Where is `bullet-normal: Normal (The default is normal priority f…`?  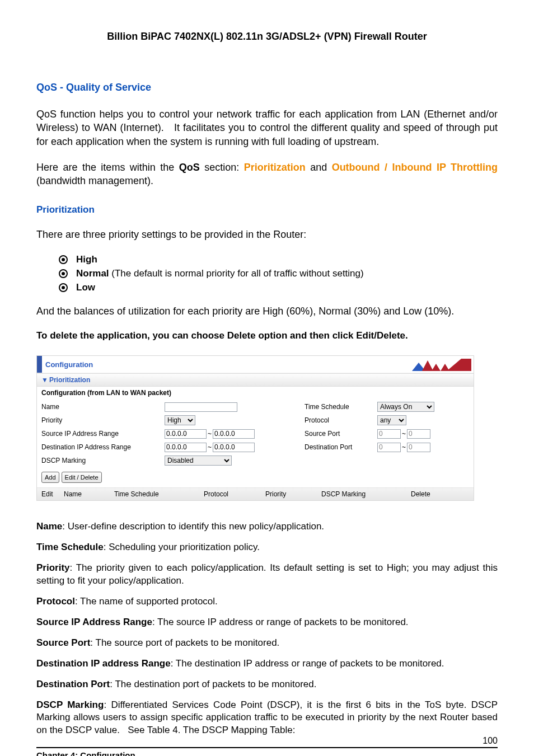
bullet-normal: Normal (The default is normal priority f… is located at coordinates (278, 274).